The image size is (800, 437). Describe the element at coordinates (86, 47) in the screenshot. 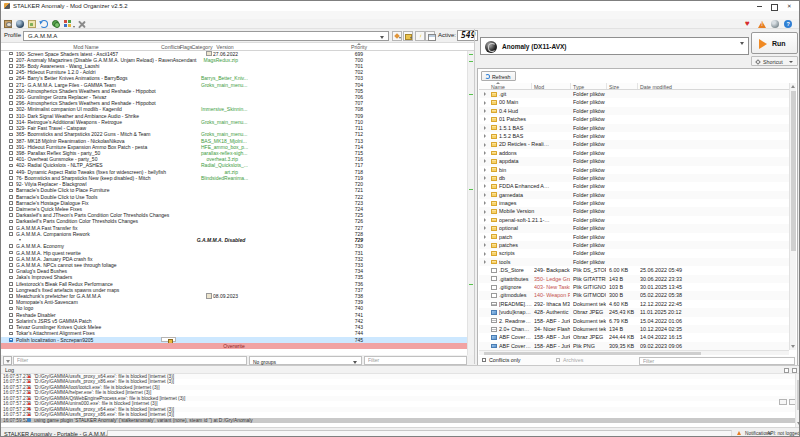

I see `col-header-mod-name: Mod Name` at that location.